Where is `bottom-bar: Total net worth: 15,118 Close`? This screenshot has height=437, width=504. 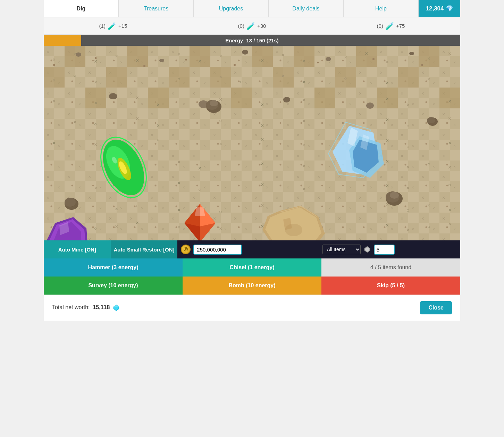
bottom-bar: Total net worth: 15,118 Close is located at coordinates (252, 308).